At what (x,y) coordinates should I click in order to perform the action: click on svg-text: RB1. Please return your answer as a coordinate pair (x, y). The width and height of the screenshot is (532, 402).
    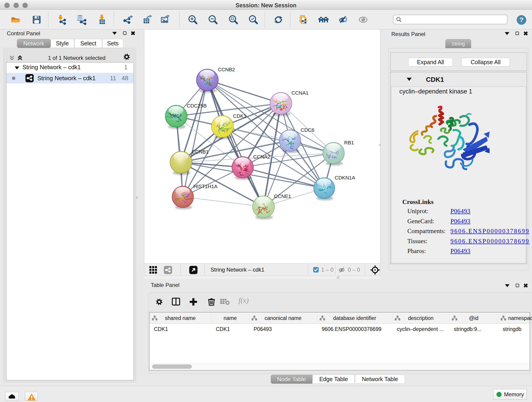
    Looking at the image, I should click on (349, 143).